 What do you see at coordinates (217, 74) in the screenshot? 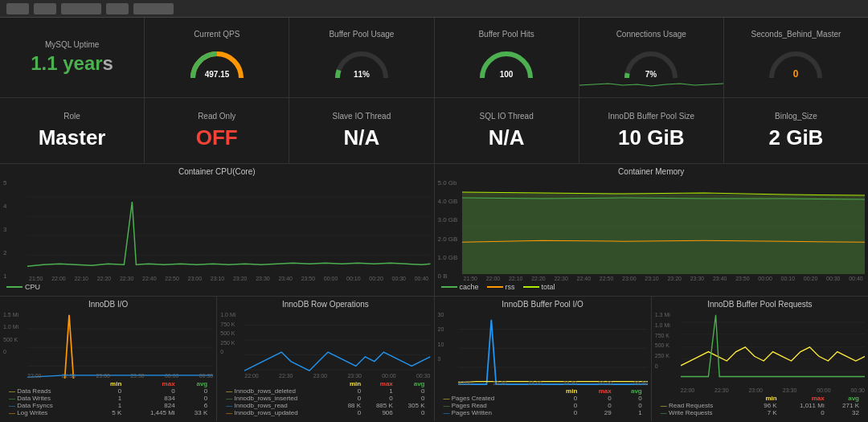
I see `svg-text: 497.15` at bounding box center [217, 74].